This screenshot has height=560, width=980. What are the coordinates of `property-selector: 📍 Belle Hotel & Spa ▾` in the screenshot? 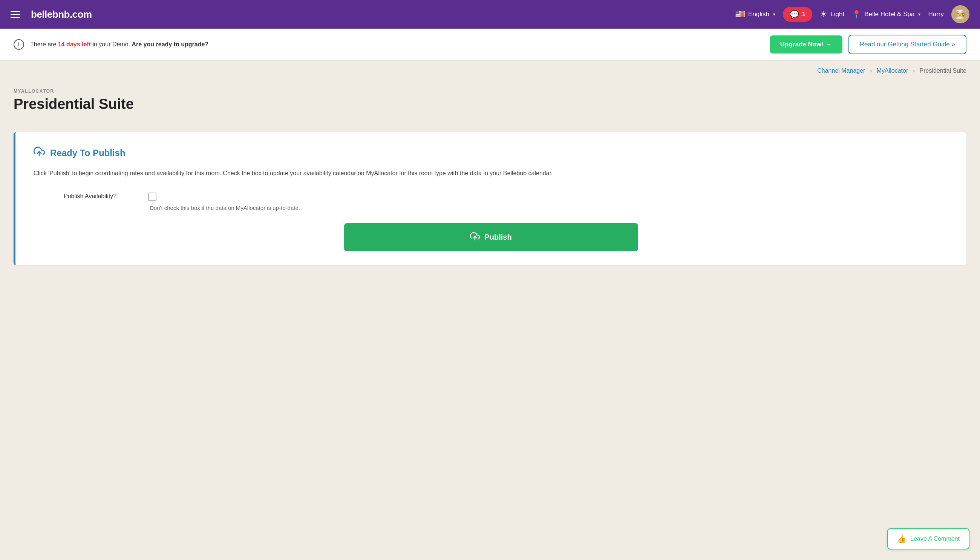 It's located at (886, 14).